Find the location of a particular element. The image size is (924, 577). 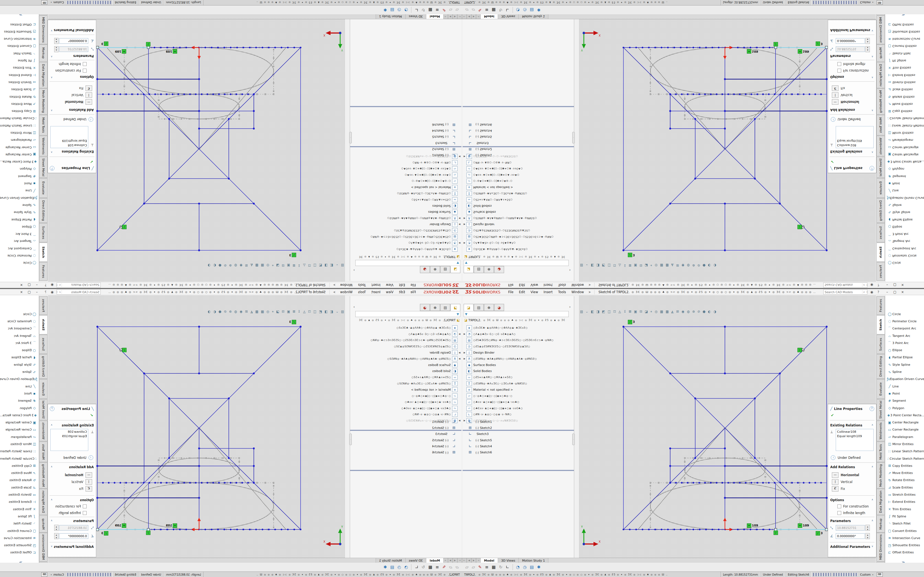

for-construction-checkbox: For construction is located at coordinates (857, 506).